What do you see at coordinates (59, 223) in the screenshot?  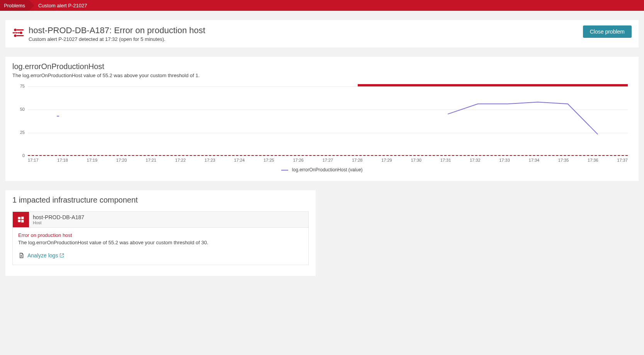 I see `host-type: Host` at bounding box center [59, 223].